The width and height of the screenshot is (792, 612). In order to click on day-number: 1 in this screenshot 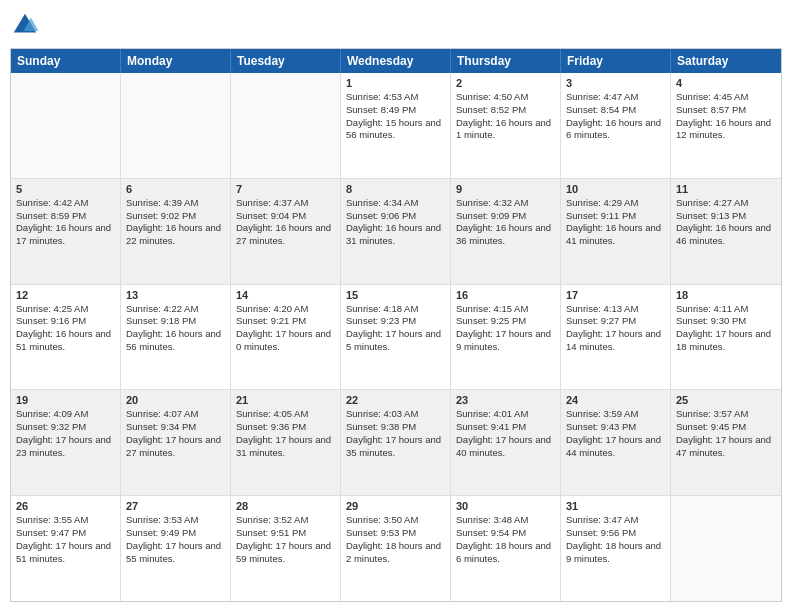, I will do `click(396, 83)`.